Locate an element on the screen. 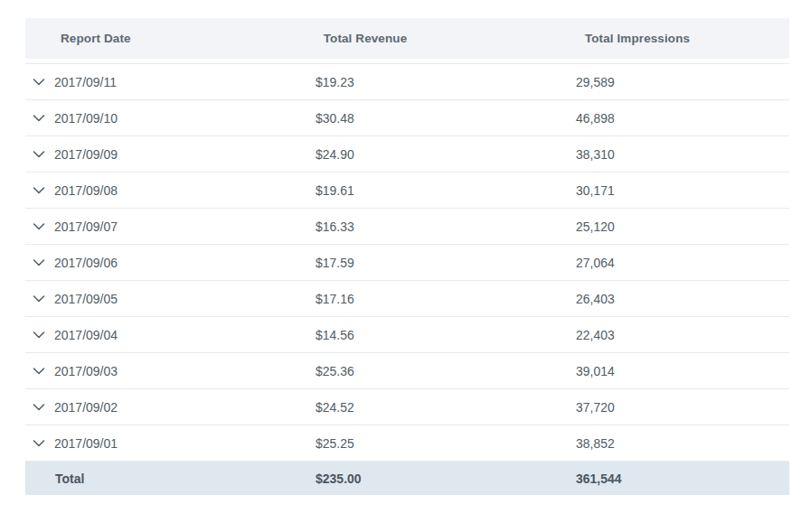 The height and width of the screenshot is (532, 791). revenue-value: $19.61 is located at coordinates (334, 191).